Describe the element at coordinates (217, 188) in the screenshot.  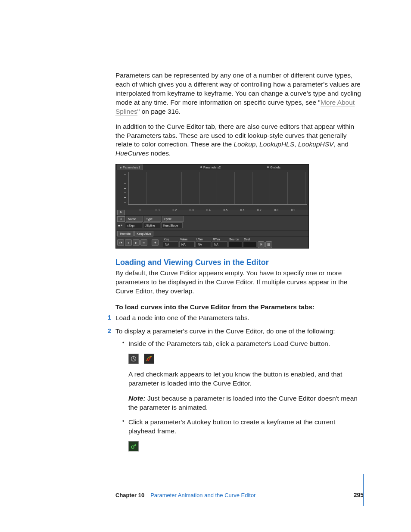
I see `plot-grid` at that location.